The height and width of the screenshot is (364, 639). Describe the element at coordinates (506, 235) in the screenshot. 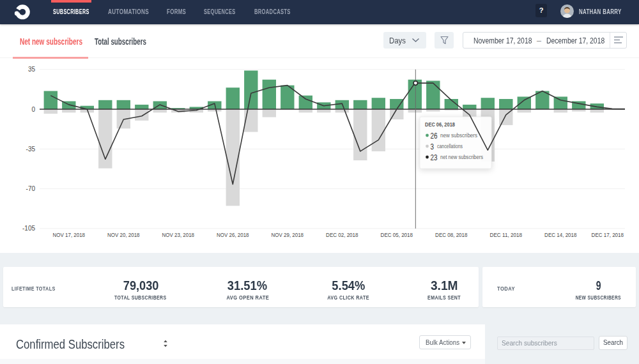

I see `svg-text: DEC 11, 2018` at that location.